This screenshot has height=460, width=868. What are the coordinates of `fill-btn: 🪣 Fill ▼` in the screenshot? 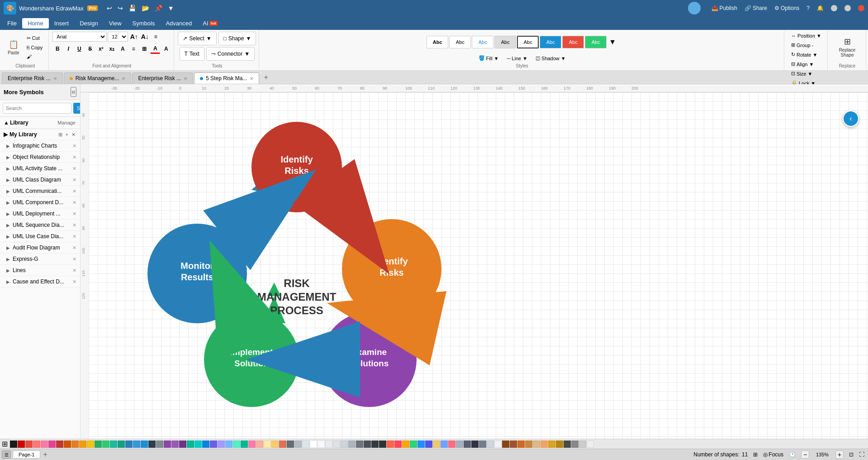 It's located at (489, 58).